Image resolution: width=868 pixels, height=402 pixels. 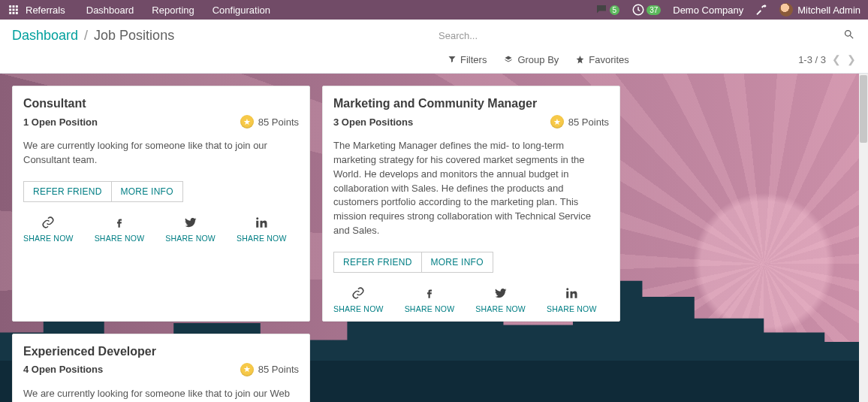 I want to click on apps-icon, so click(x=14, y=10).